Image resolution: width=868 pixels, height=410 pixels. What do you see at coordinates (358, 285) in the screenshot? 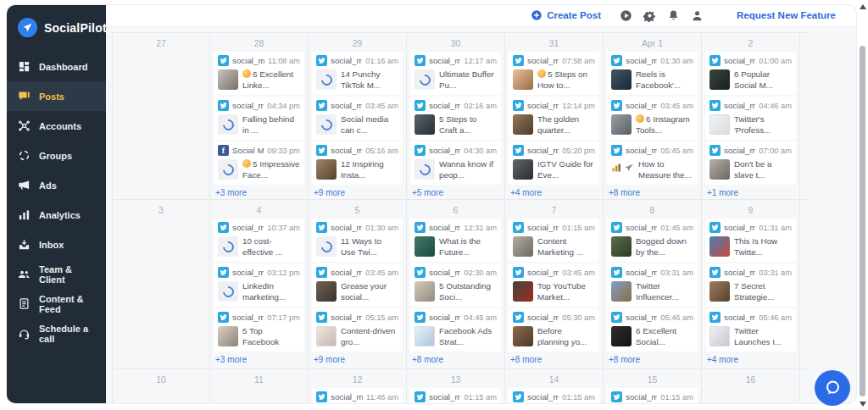
I see `post-card: social_m...03:45 amGrease your social...` at bounding box center [358, 285].